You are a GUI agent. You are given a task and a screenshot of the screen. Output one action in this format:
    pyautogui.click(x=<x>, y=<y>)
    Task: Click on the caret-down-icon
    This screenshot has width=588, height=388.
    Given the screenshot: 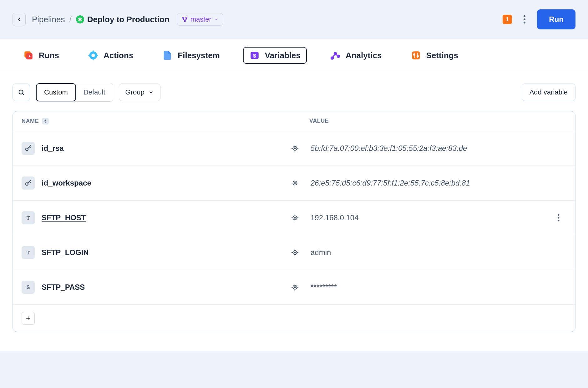 What is the action you would take?
    pyautogui.click(x=216, y=19)
    